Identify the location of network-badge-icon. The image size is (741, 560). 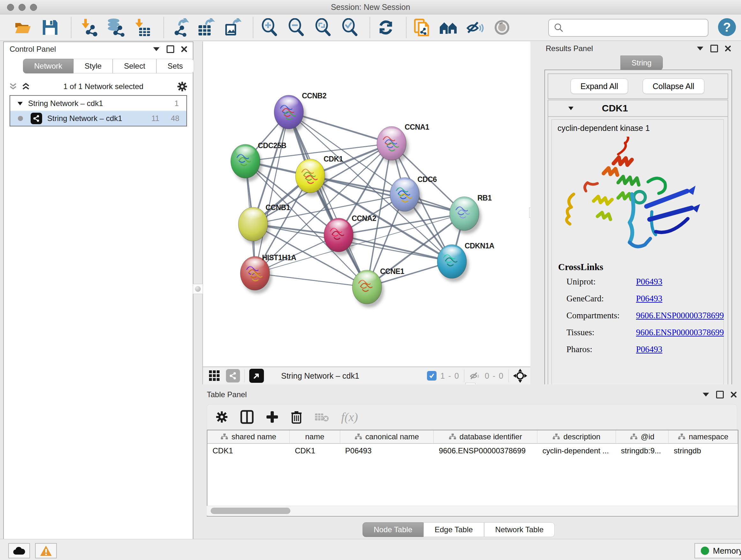
(233, 376).